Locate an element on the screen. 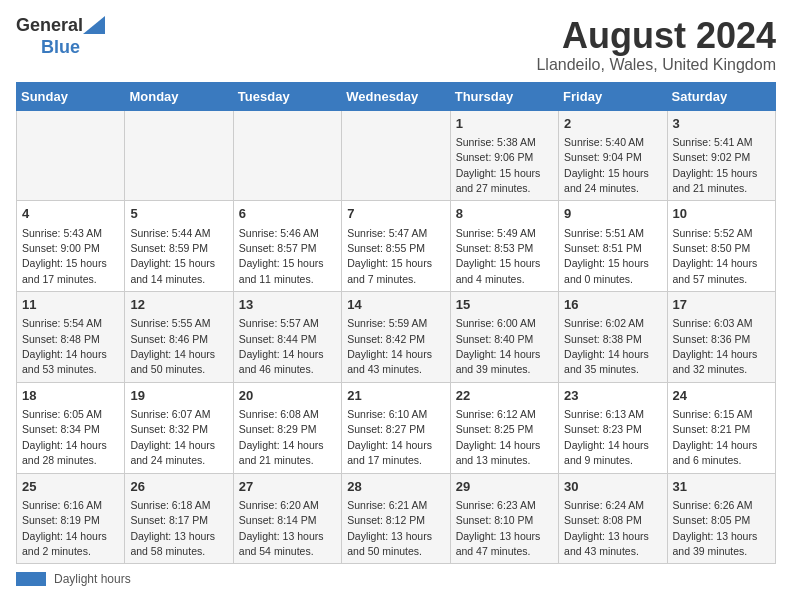 This screenshot has width=792, height=612. calendar-cell: 3Sunrise: 5:41 AM Sunset: 9:02 PM Daylig… is located at coordinates (721, 156).